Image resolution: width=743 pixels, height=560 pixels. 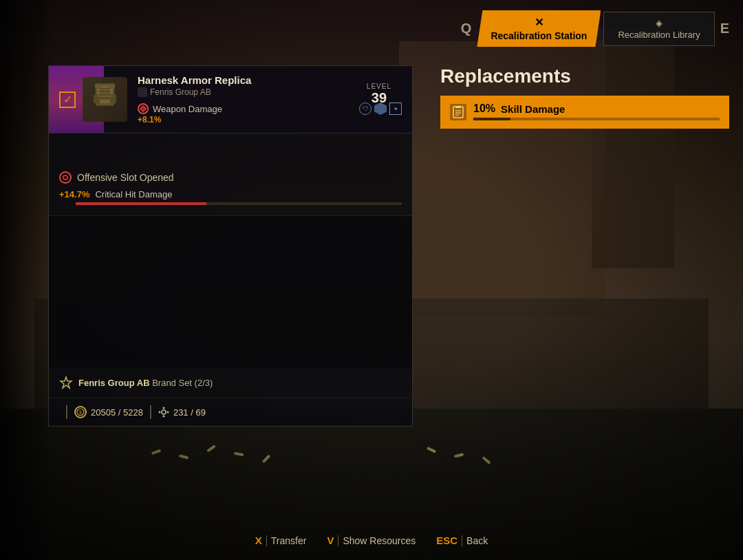 I want to click on replacement-percent: 10%, so click(x=484, y=109).